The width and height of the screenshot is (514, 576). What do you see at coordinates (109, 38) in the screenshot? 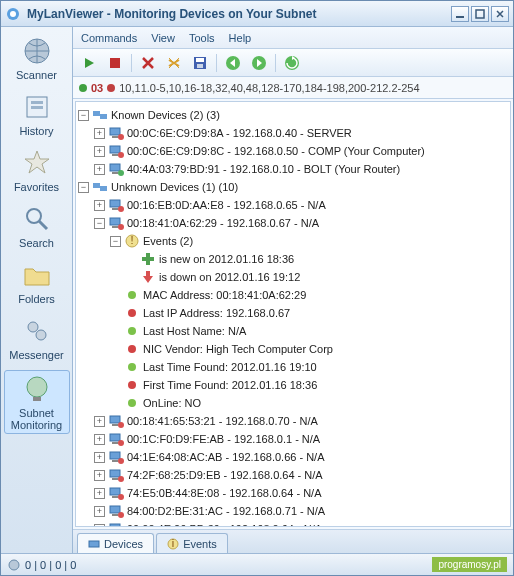
I see `menu-commands: Commands` at bounding box center [109, 38].